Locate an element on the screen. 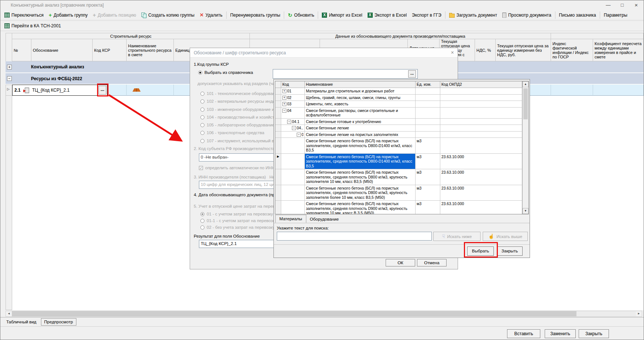 This screenshot has height=340, width=644. insert-button: Вставить is located at coordinates (524, 334).